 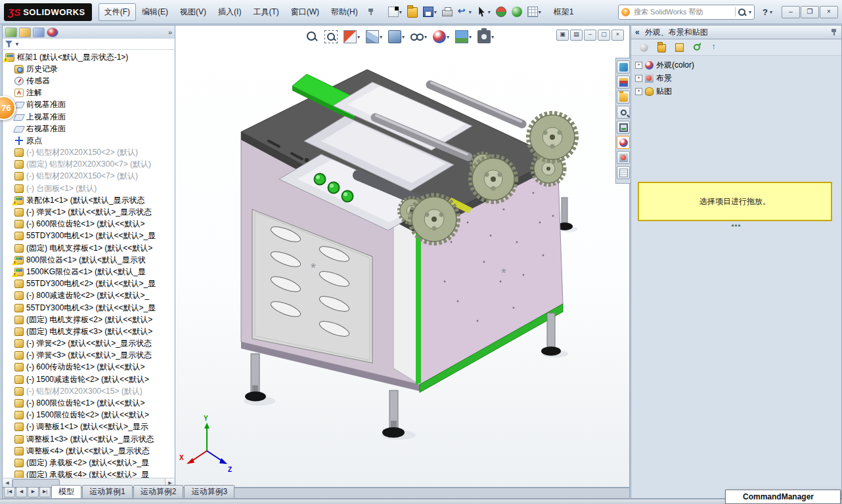 I want to click on design-library-tab, so click(x=623, y=82).